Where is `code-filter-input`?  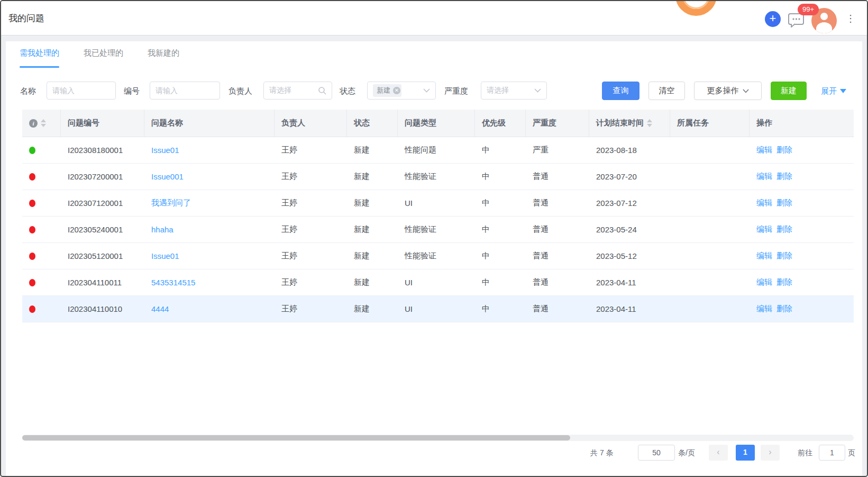
code-filter-input is located at coordinates (185, 91).